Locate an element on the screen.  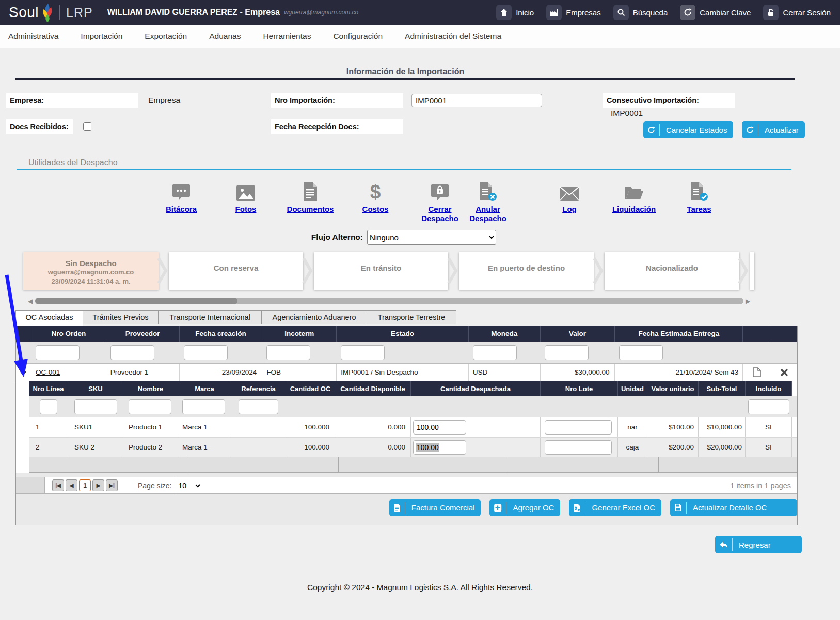
scroll-left-icon: ◀ is located at coordinates (30, 301).